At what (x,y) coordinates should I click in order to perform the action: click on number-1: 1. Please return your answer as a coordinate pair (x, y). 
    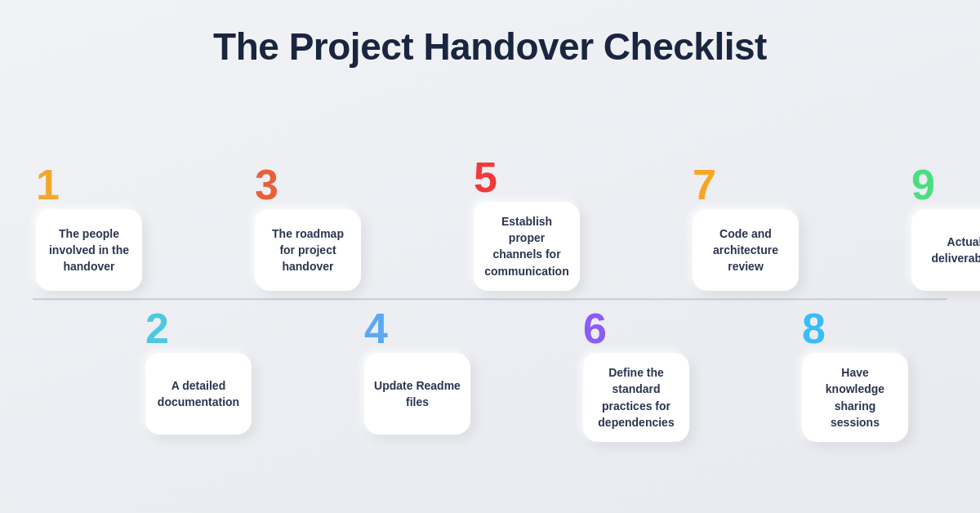
    Looking at the image, I should click on (47, 185).